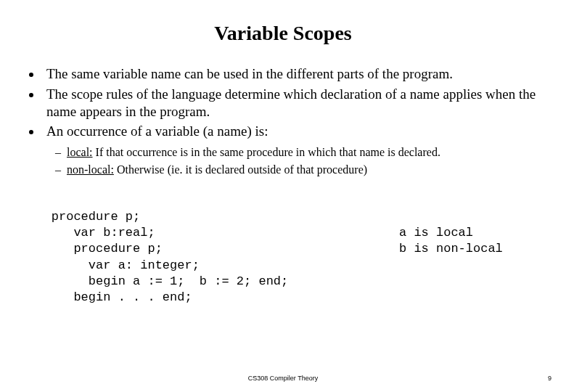 The height and width of the screenshot is (392, 566). What do you see at coordinates (241, 170) in the screenshot?
I see `sub-bullet-rest: Otherwise (ie. it is declared outside of…` at bounding box center [241, 170].